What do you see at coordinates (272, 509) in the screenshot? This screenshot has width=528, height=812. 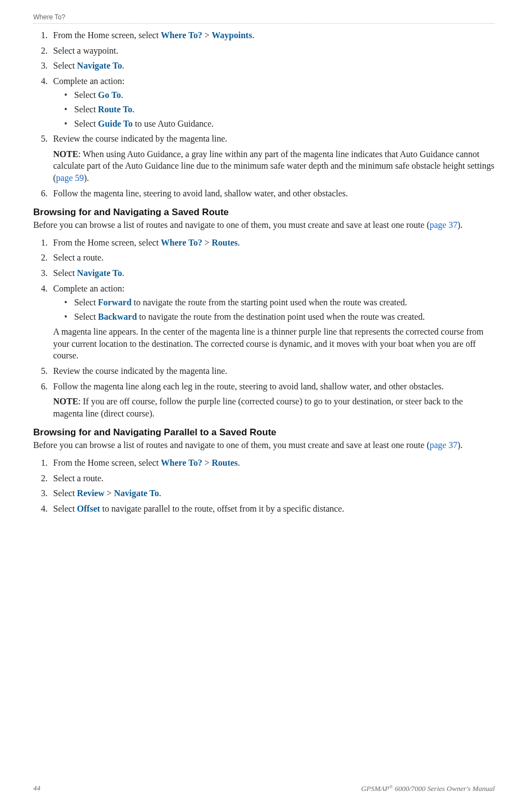 I see `step-4: Select Offset to navigate parallel to th…` at bounding box center [272, 509].